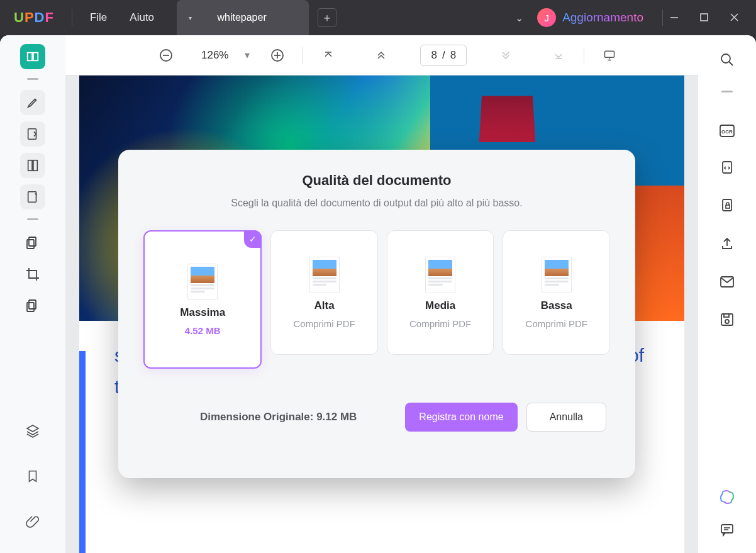  I want to click on minimize-button, so click(675, 18).